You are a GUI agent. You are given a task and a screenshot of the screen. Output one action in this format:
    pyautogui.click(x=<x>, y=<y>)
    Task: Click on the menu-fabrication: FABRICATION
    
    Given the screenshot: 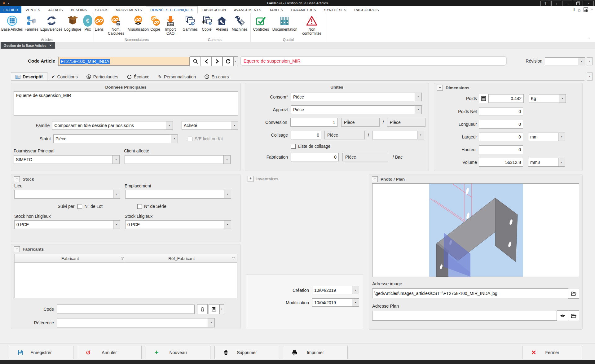 What is the action you would take?
    pyautogui.click(x=214, y=10)
    